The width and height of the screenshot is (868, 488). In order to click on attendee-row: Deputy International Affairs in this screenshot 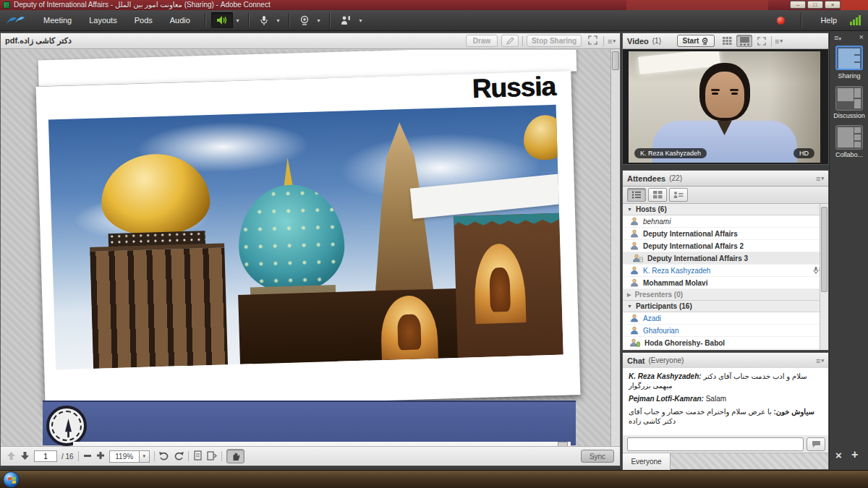, I will do `click(726, 234)`.